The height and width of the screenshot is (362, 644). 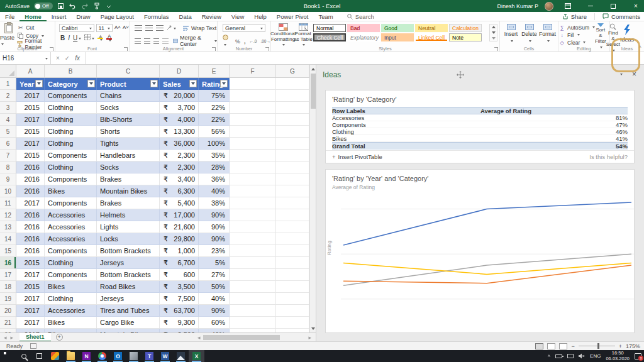 What do you see at coordinates (330, 38) in the screenshot?
I see `cell-style-chip: Check Cell` at bounding box center [330, 38].